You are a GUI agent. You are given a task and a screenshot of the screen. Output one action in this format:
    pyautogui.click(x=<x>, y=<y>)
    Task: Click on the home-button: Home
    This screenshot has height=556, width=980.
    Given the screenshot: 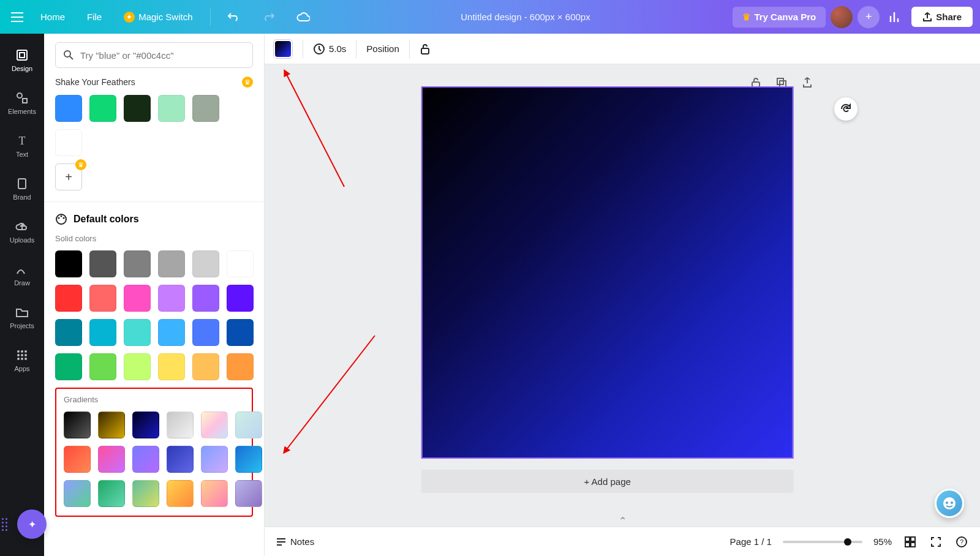 What is the action you would take?
    pyautogui.click(x=53, y=17)
    